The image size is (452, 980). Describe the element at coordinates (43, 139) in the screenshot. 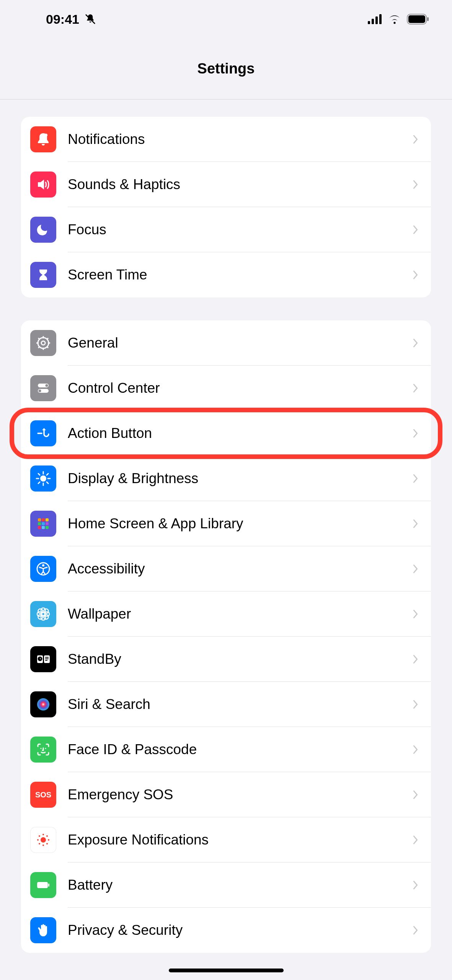

I see `bell-icon` at that location.